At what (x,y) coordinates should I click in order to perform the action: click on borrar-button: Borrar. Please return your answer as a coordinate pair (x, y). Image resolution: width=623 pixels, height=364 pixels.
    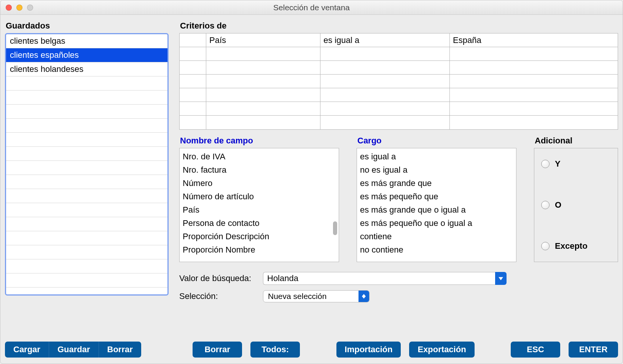
    Looking at the image, I should click on (217, 350).